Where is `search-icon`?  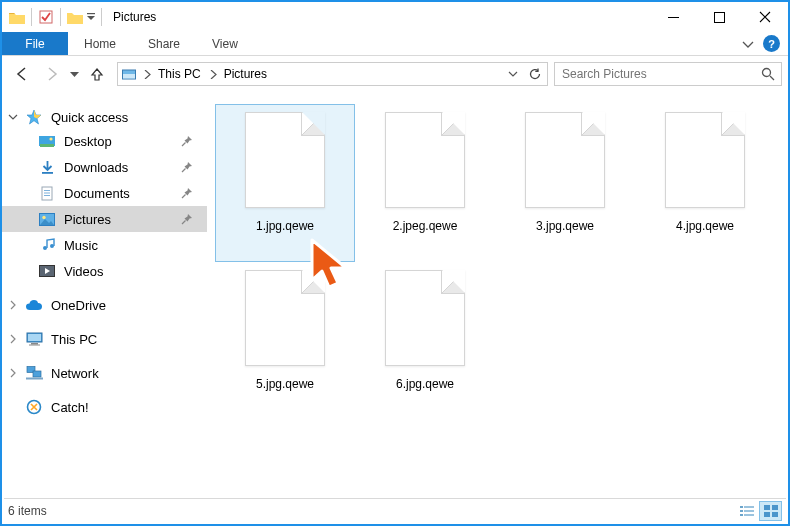 search-icon is located at coordinates (768, 74).